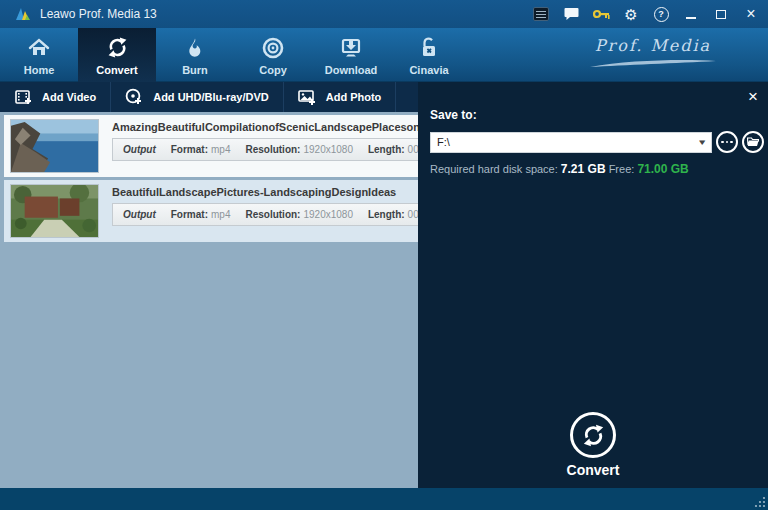 This screenshot has width=768, height=510. What do you see at coordinates (760, 502) in the screenshot?
I see `resize-grip` at bounding box center [760, 502].